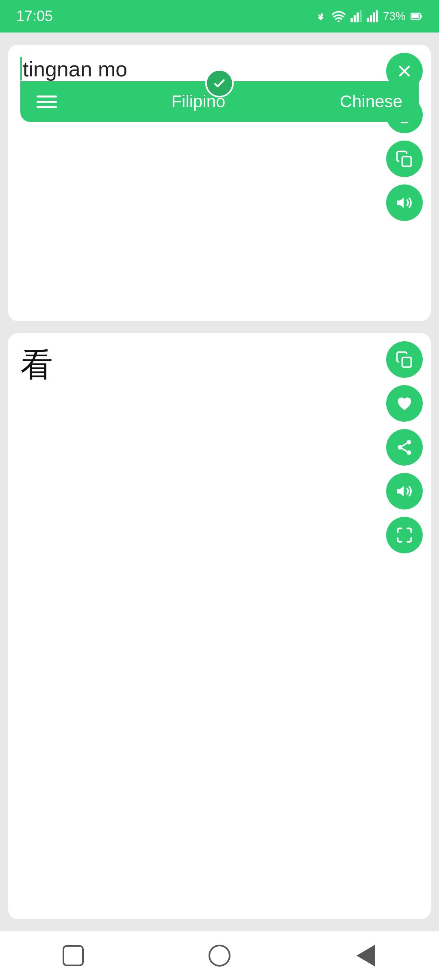  Describe the element at coordinates (404, 159) in the screenshot. I see `copy-icon` at that location.